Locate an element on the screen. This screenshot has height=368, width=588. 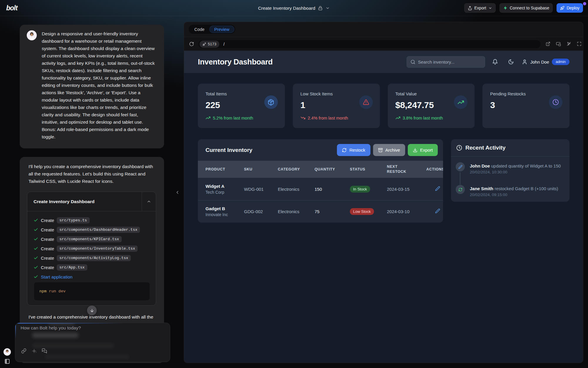
table-row: Widget A Tech Corp WDG-001 Electronics 1… is located at coordinates (320, 189).